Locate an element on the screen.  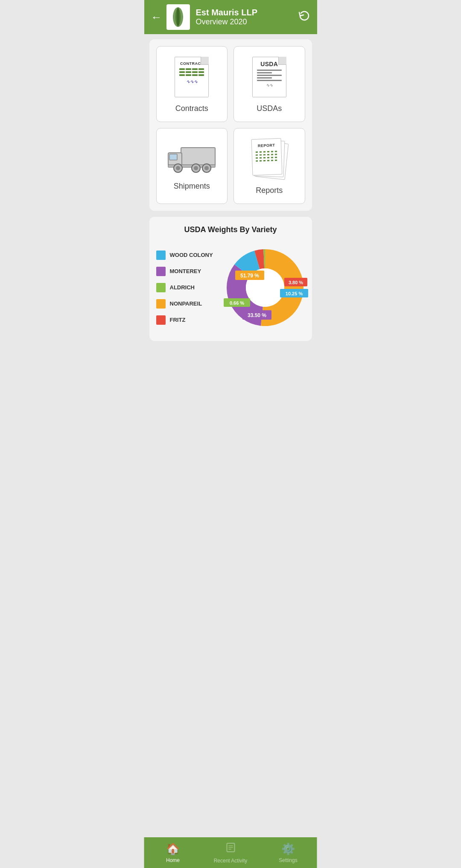
legend-item-fritz: FRITZ is located at coordinates (186, 320).